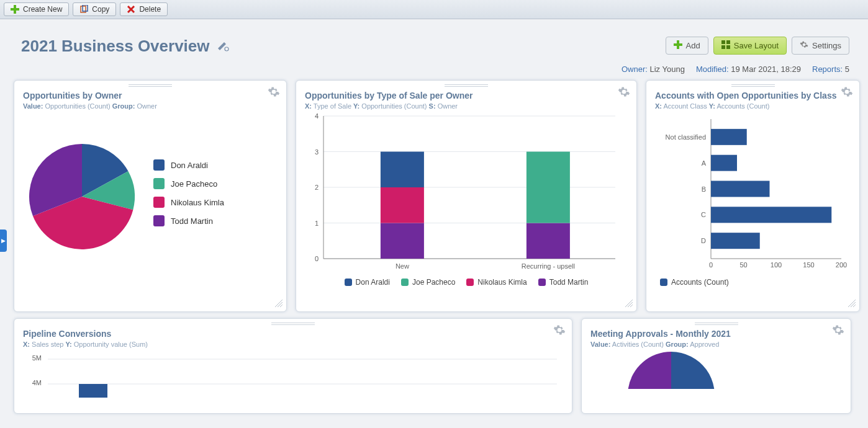 Image resolution: width=868 pixels, height=428 pixels. What do you see at coordinates (776, 265) in the screenshot?
I see `svg-text: 100` at bounding box center [776, 265].